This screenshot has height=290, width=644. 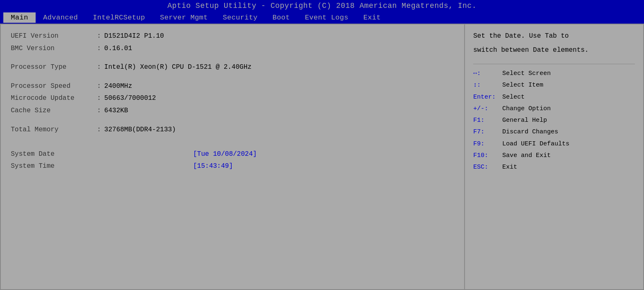 What do you see at coordinates (488, 144) in the screenshot?
I see `key-symbol-f9: F9:` at bounding box center [488, 144].